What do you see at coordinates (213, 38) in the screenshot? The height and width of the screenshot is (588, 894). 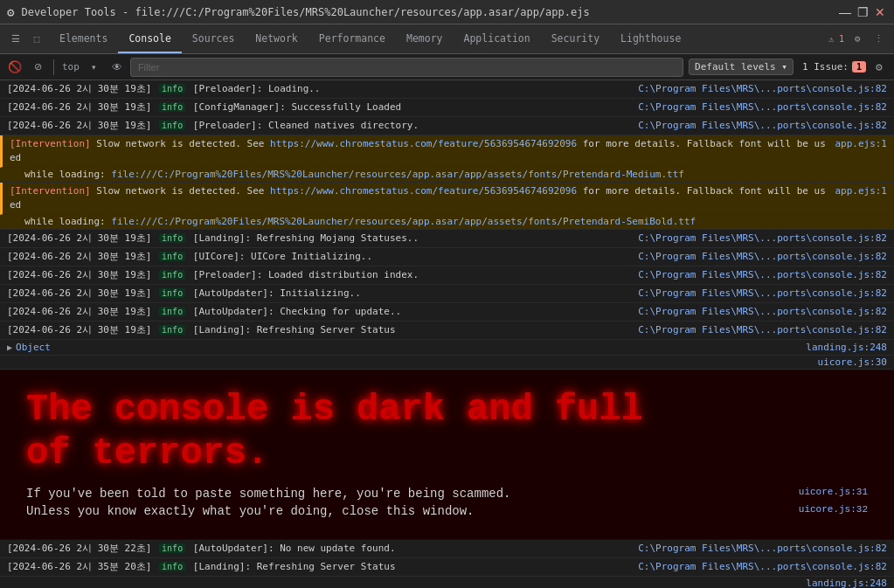 I see `tab-sources: Sources` at bounding box center [213, 38].